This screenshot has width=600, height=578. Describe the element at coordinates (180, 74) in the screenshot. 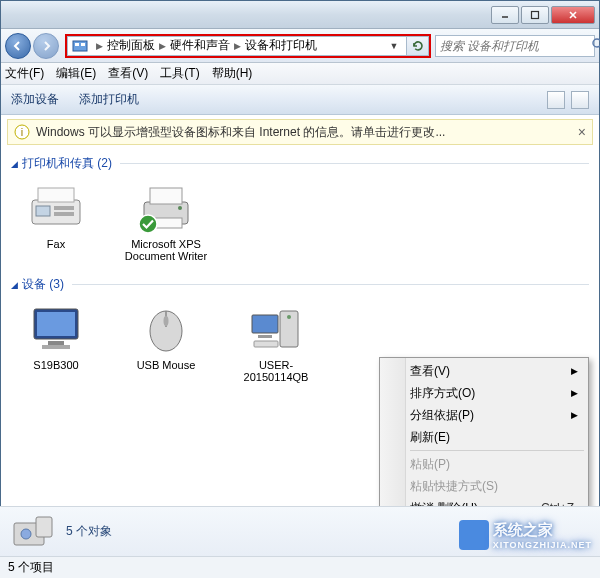

I see `menu-tools: 工具(T)` at that location.